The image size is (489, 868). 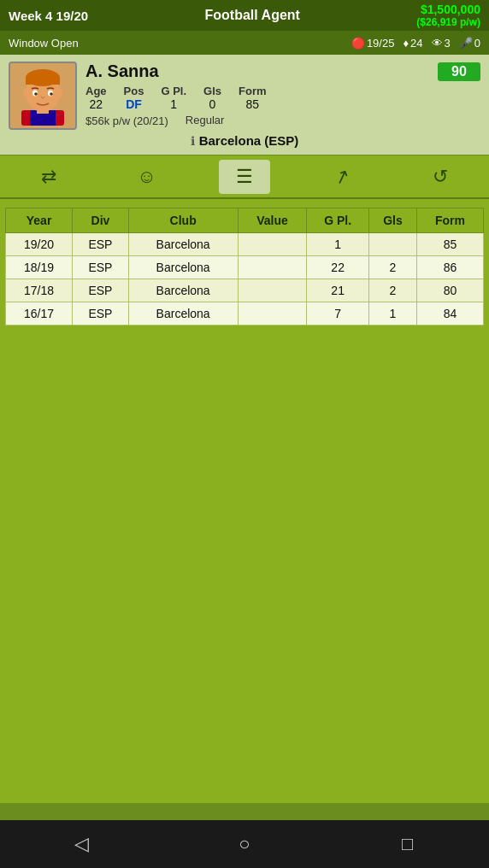 I want to click on cell-year: 17/18, so click(x=39, y=290).